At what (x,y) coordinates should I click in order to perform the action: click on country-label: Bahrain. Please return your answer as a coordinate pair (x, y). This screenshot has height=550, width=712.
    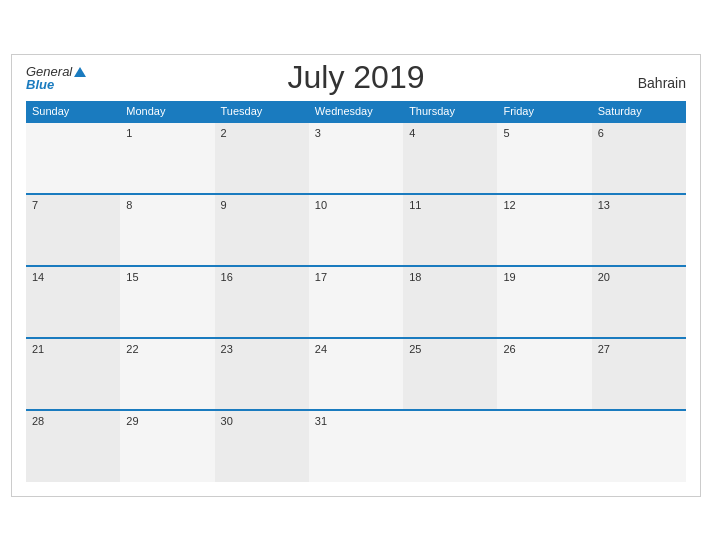
    Looking at the image, I should click on (662, 83).